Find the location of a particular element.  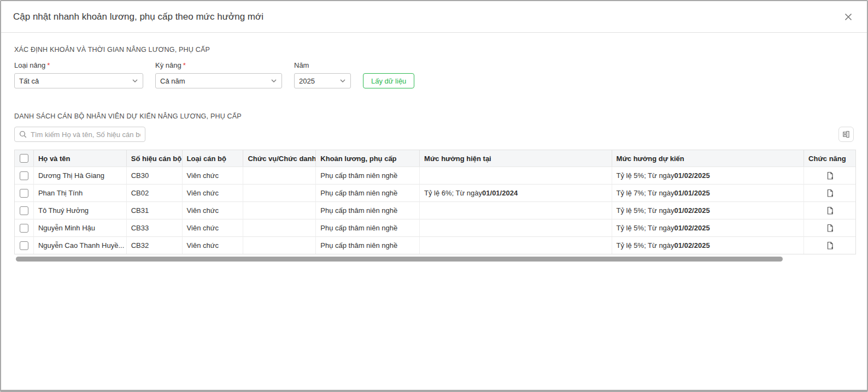

column-header-actions: Chức năng is located at coordinates (830, 158).